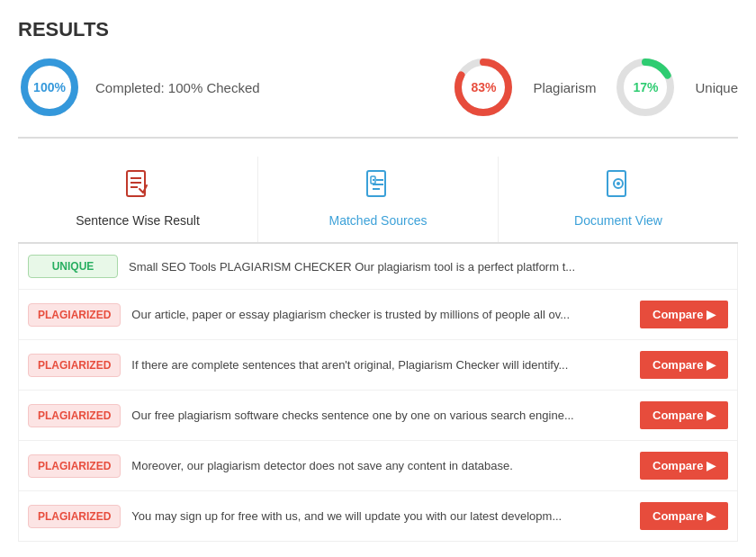 The height and width of the screenshot is (557, 756). I want to click on tab-sentence-icon, so click(138, 187).